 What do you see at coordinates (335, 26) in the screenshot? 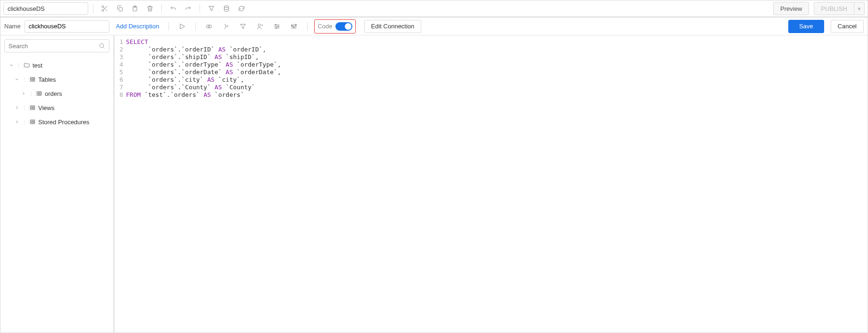
I see `code-toggle-container: Code` at bounding box center [335, 26].